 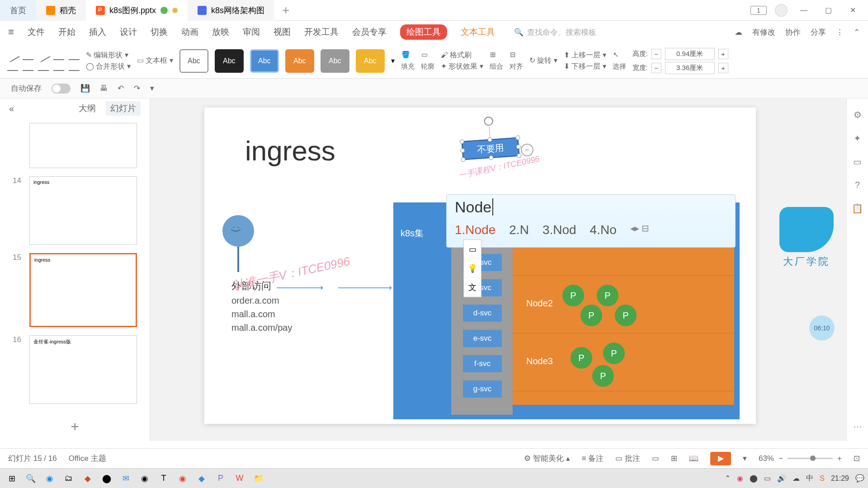 What do you see at coordinates (152, 89) in the screenshot?
I see `customize-icon: ▾` at bounding box center [152, 89].